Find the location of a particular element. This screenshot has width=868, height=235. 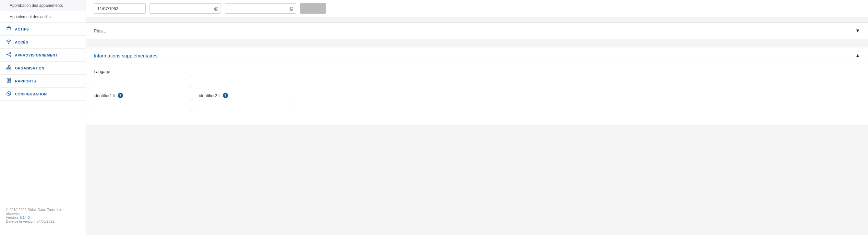

email2-field is located at coordinates (260, 8).